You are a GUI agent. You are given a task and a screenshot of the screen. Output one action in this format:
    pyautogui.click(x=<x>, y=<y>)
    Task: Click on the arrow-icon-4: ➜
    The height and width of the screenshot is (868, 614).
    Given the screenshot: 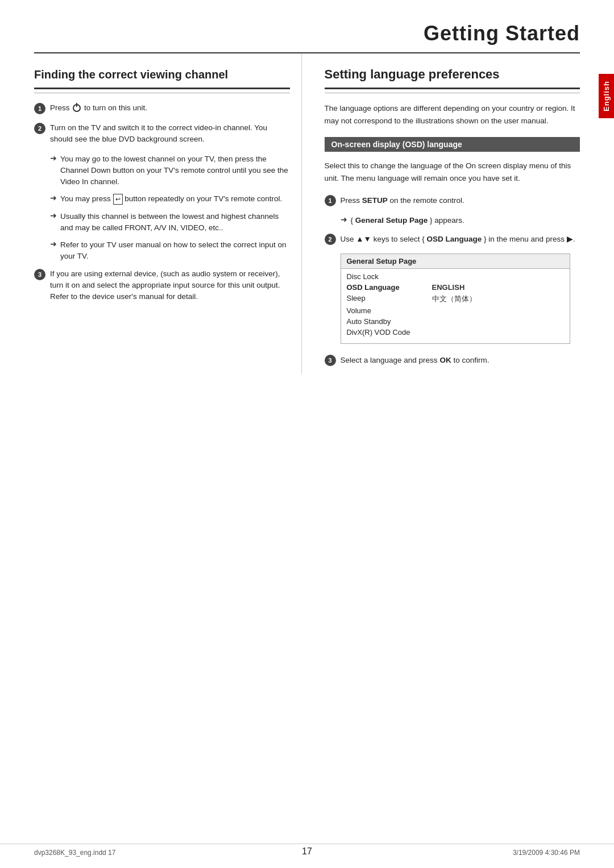 What is the action you would take?
    pyautogui.click(x=53, y=251)
    